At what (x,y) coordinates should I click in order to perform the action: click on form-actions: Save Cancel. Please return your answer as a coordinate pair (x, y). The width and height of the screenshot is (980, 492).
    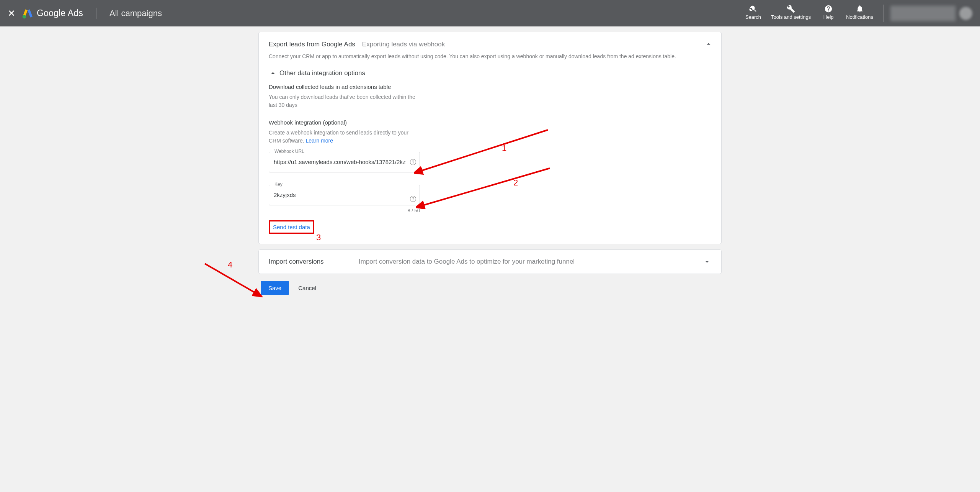
    Looking at the image, I should click on (491, 288).